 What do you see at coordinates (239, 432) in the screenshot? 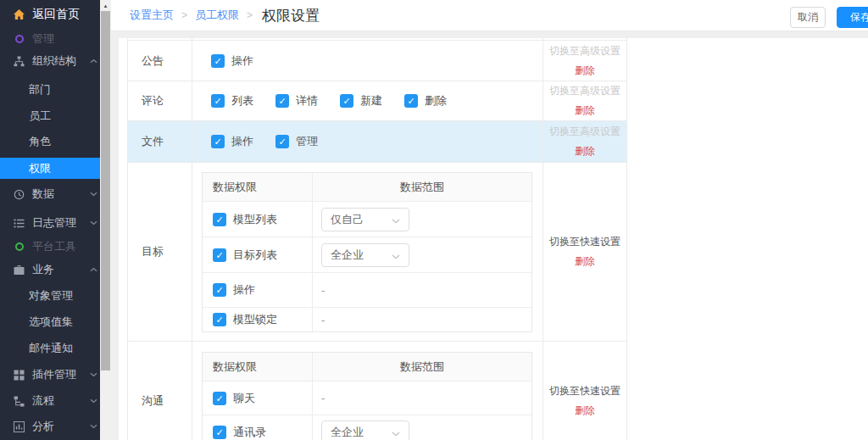
I see `checkbox-group: 通讯录` at bounding box center [239, 432].